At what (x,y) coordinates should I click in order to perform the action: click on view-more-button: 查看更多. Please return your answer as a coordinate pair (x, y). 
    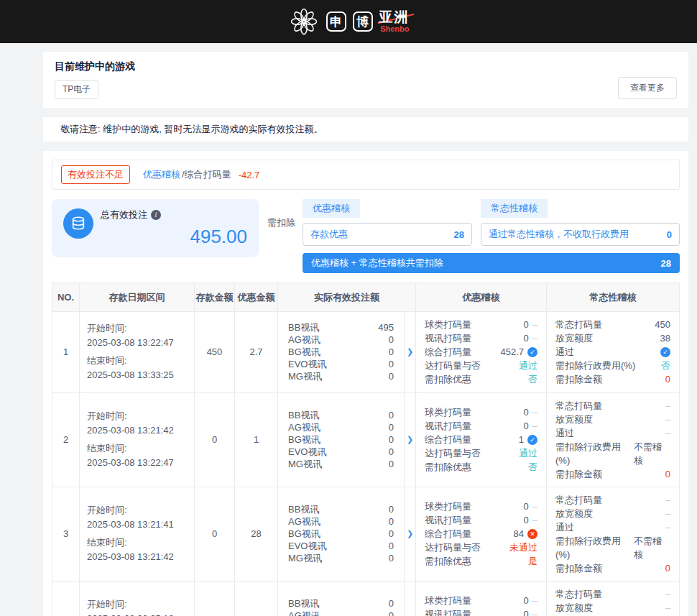
    Looking at the image, I should click on (647, 88).